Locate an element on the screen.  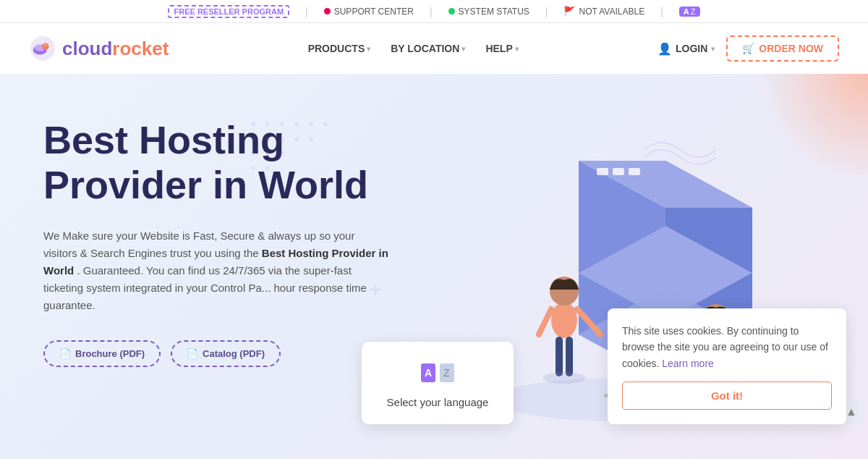
order-now-label: ORDER NOW is located at coordinates (791, 49).